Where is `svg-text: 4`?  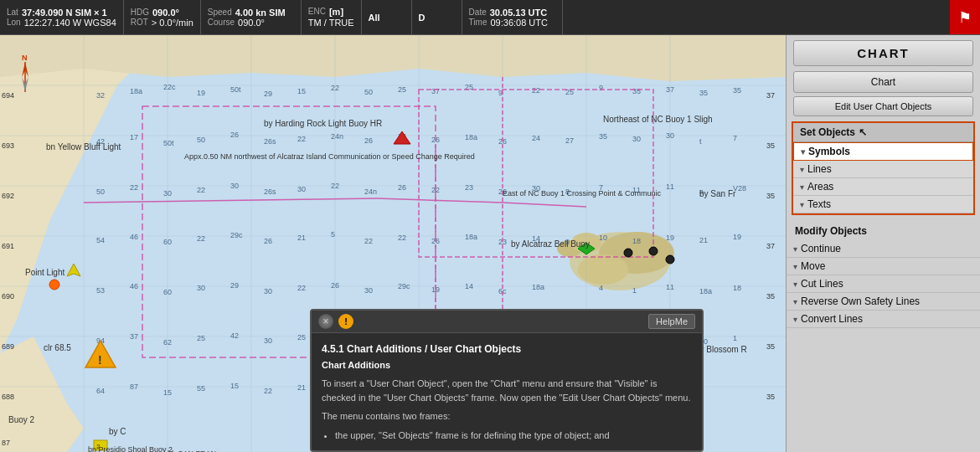 svg-text: 4 is located at coordinates (601, 288).